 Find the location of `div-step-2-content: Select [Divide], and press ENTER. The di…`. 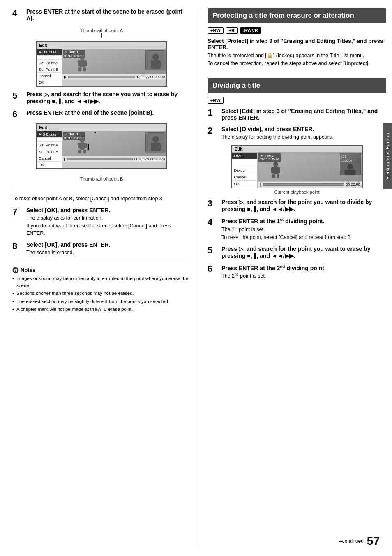

div-step-2-content: Select [Divide], and press ENTER. The di… is located at coordinates (304, 133).